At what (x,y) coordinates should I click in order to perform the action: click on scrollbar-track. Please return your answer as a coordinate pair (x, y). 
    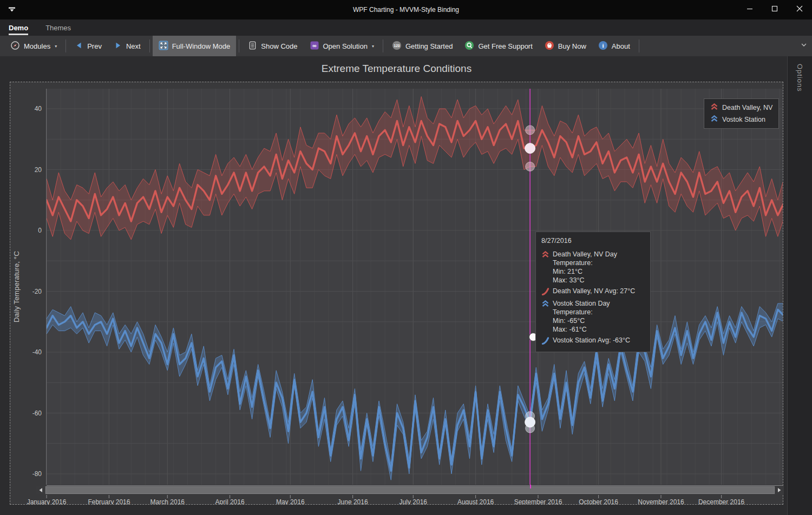
    Looking at the image, I should click on (410, 490).